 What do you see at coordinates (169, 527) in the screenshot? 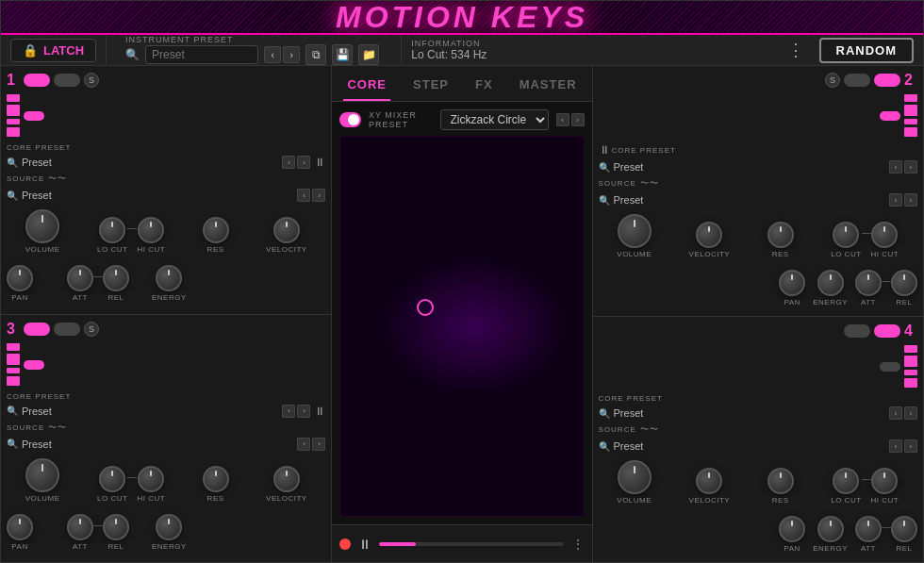
I see `ch3-energy-knob` at bounding box center [169, 527].